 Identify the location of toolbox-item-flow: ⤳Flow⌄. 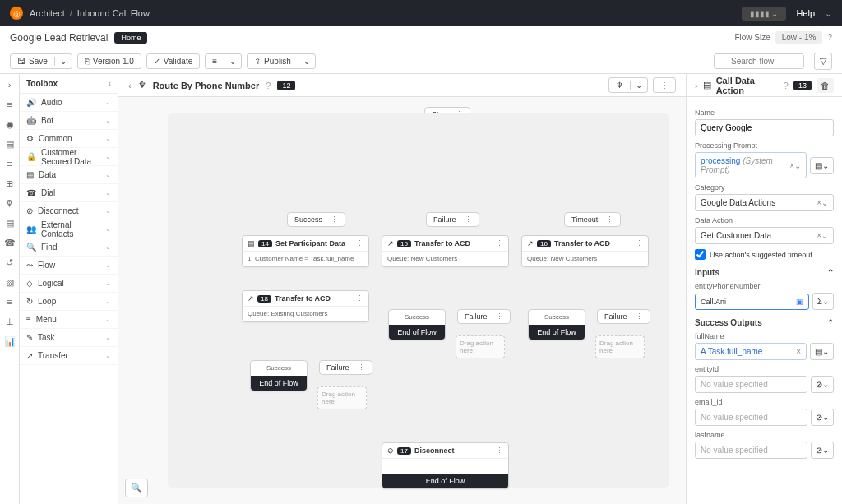
(69, 266).